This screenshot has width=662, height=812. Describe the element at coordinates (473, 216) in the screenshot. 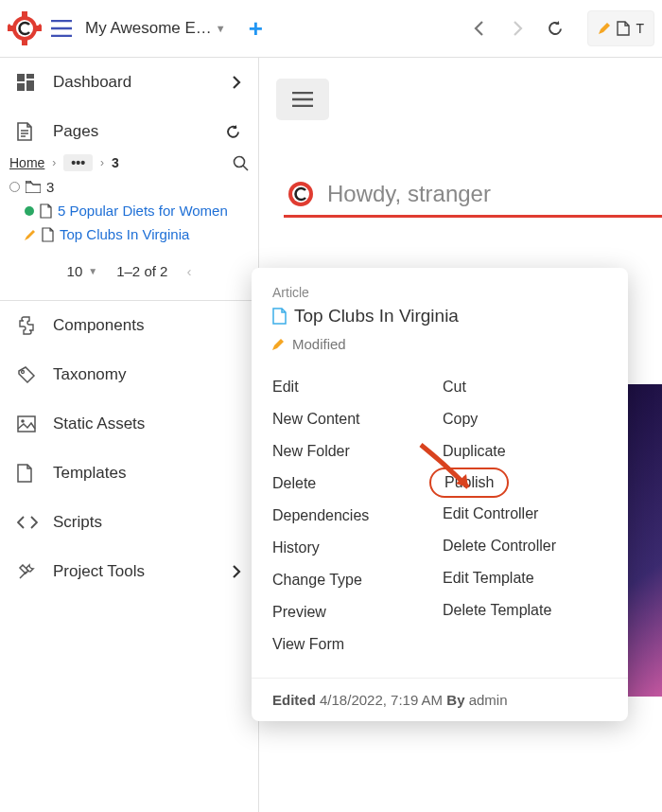

I see `heading-underline` at that location.